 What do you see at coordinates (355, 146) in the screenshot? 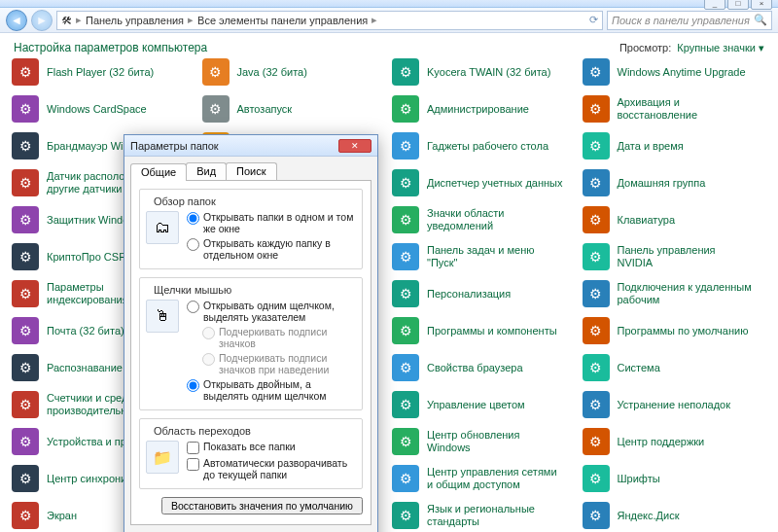
I see `dialog-close-button: ✕` at bounding box center [355, 146].